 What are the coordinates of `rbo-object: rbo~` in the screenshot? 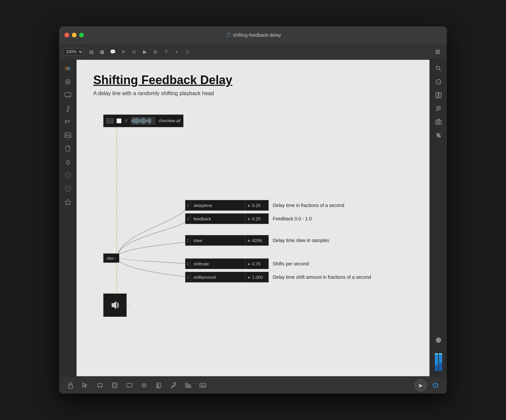 It's located at (111, 258).